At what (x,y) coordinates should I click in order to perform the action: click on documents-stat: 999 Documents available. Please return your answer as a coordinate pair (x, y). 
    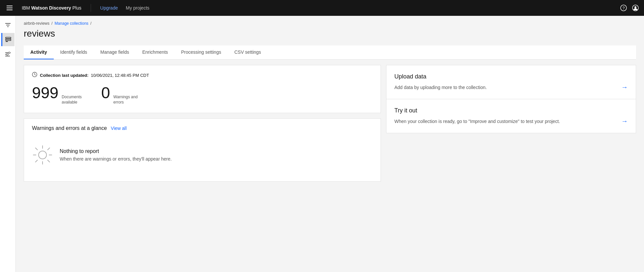
    Looking at the image, I should click on (60, 95).